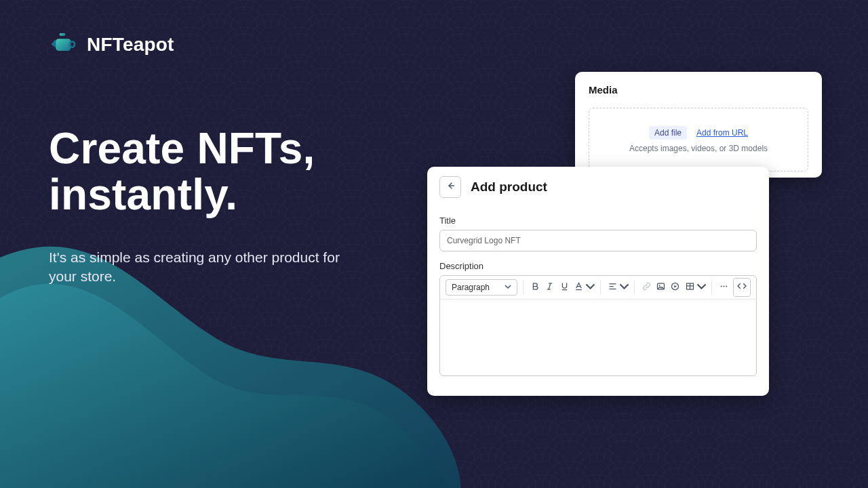 This screenshot has width=868, height=488. I want to click on arrow-left-icon, so click(450, 187).